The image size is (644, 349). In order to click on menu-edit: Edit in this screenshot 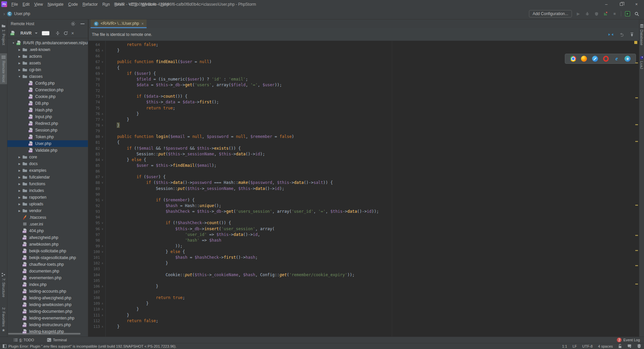, I will do `click(26, 4)`.